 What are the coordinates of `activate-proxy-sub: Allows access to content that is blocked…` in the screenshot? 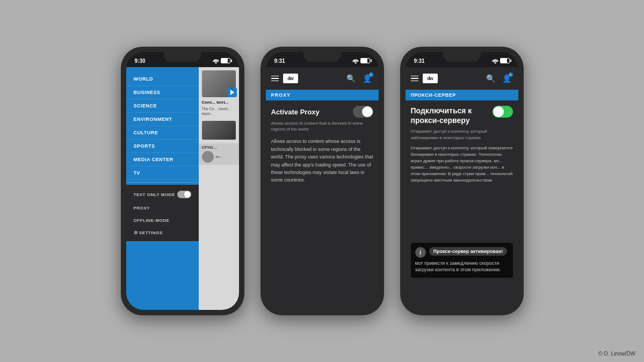 It's located at (322, 126).